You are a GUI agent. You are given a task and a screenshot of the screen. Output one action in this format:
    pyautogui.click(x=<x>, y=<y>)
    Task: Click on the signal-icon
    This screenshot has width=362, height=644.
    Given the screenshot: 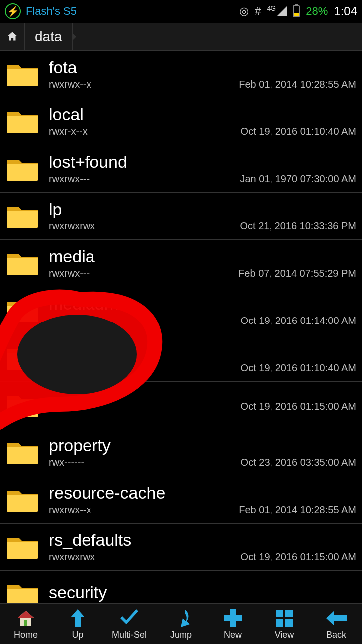 What is the action you would take?
    pyautogui.click(x=282, y=11)
    